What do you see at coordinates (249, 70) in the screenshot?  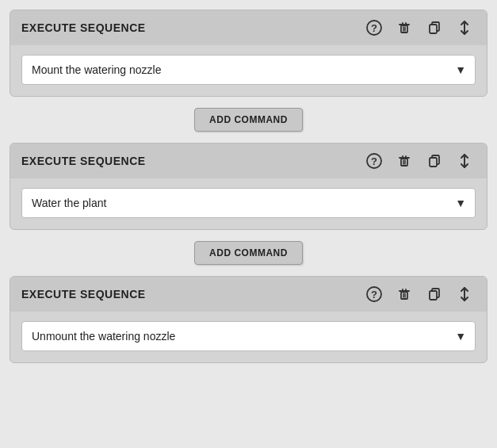 I see `dropdown-wrapper-1: Mount the watering nozzle ▼` at bounding box center [249, 70].